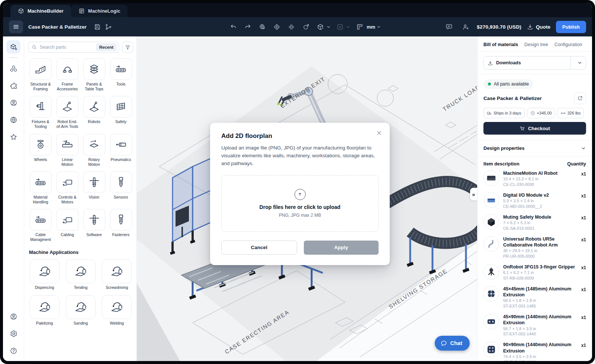 Image resolution: width=595 pixels, height=364 pixels. I want to click on category-rotary-motion: Rotary Motion, so click(94, 150).